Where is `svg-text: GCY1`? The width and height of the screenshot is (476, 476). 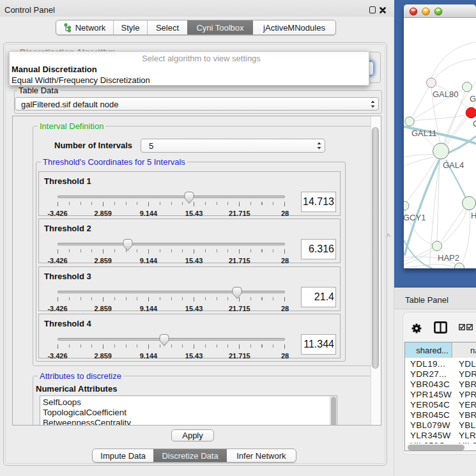 svg-text: GCY1 is located at coordinates (415, 217).